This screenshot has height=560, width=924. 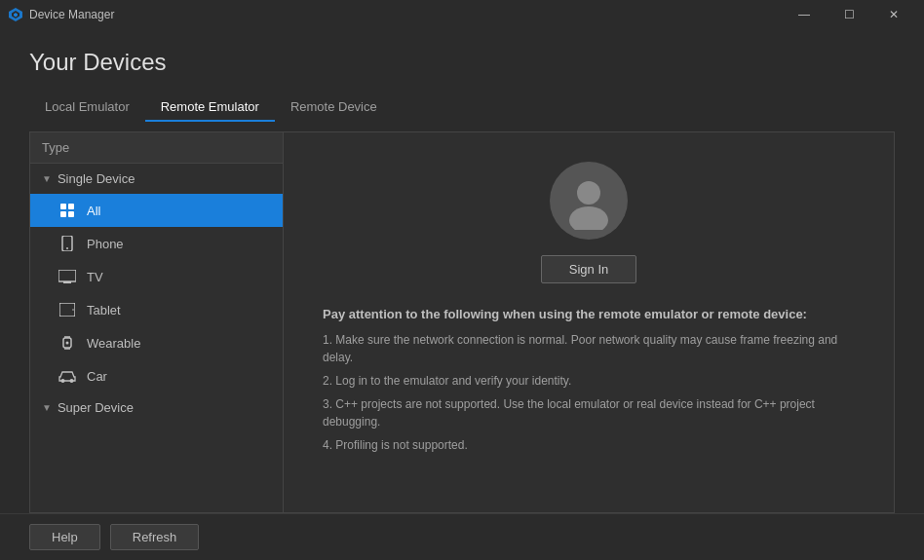 I want to click on app-logo, so click(x=16, y=15).